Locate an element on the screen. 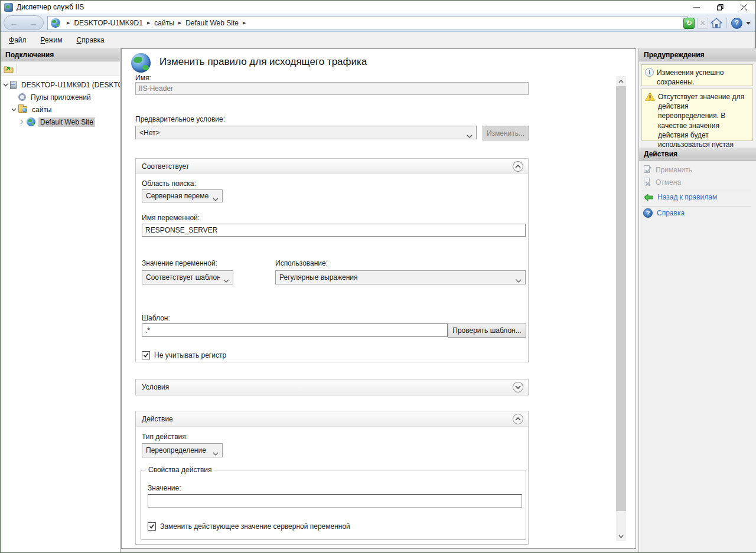 This screenshot has height=553, width=756. using-label: Использование: is located at coordinates (301, 263).